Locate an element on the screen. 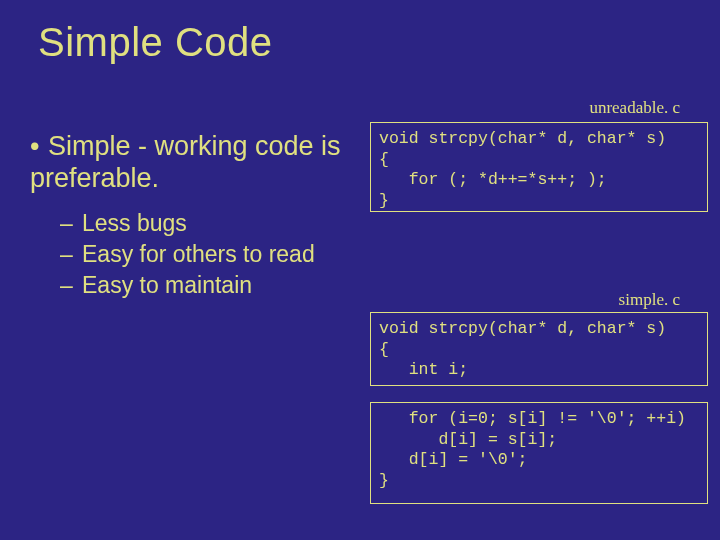 The image size is (720, 540). sub-bullet-text: Easy for others to read is located at coordinates (198, 254).